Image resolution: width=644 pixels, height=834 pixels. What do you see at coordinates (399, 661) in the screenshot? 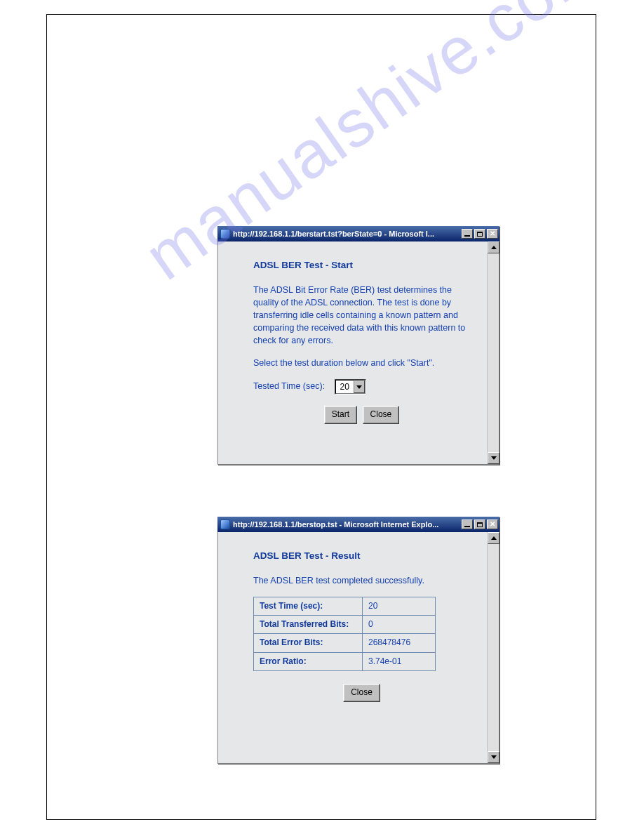
I see `result-val: 3.74e-01` at bounding box center [399, 661].